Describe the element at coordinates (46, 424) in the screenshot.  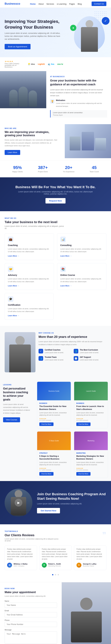
I see `blog-cta-0: Find Out More` at that location.